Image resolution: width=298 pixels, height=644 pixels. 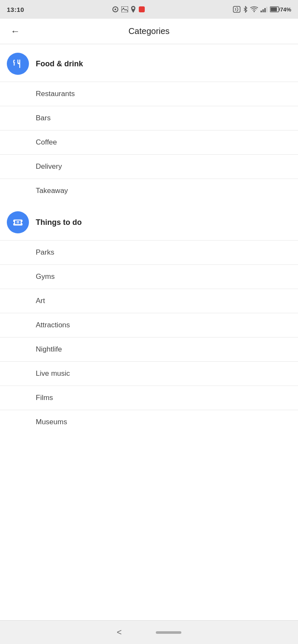 I want to click on signal-icon, so click(x=264, y=9).